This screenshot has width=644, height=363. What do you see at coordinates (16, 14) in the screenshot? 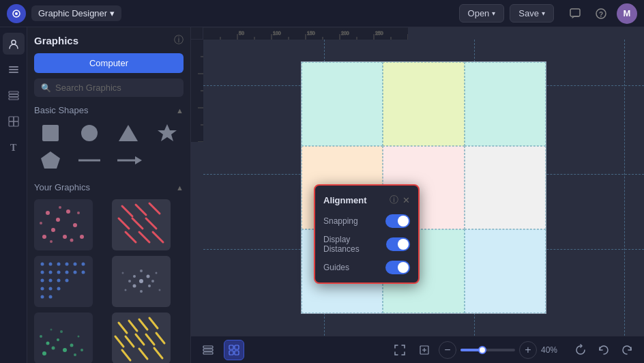
I see `app-logo` at bounding box center [16, 14].